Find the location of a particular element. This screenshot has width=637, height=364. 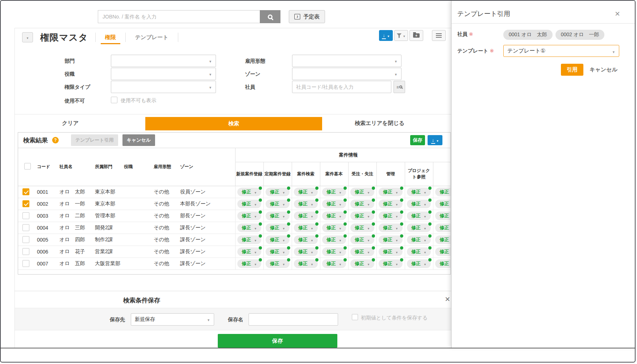

employee-input is located at coordinates (342, 87).